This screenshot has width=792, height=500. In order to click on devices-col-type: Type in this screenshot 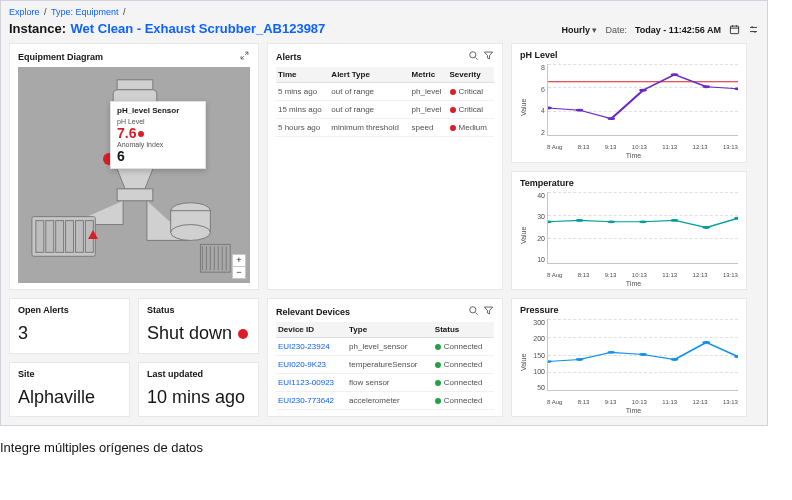, I will do `click(390, 330)`.